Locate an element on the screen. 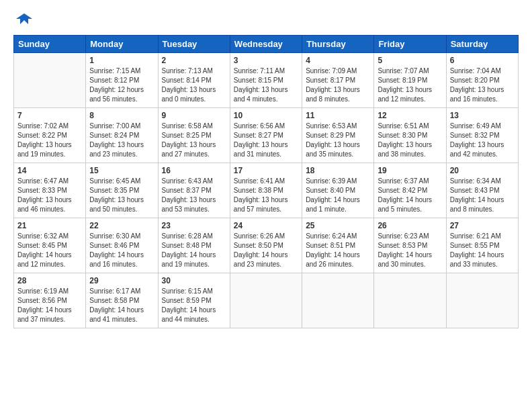 The image size is (532, 411). daylight-text: and 33 minutes. is located at coordinates (474, 265).